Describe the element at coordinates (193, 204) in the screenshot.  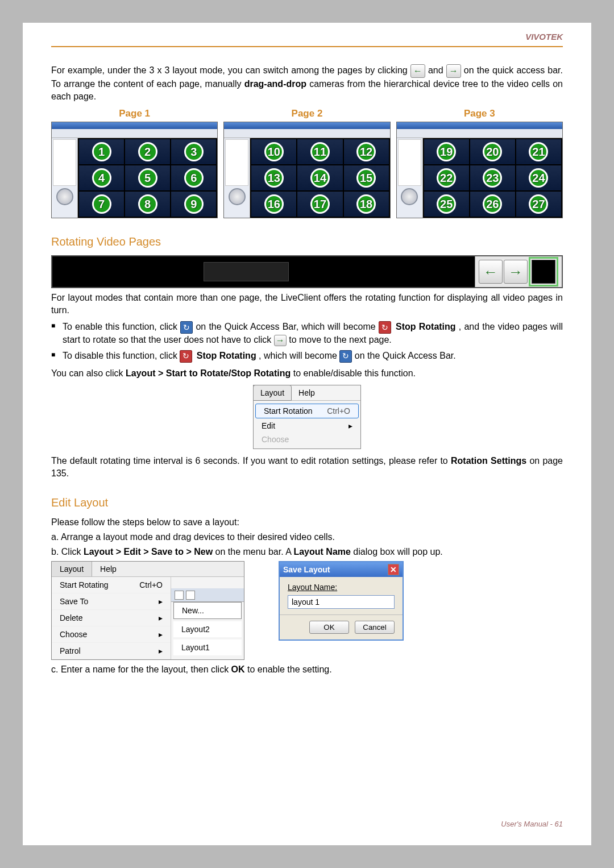
I see `video-cell: 9` at that location.